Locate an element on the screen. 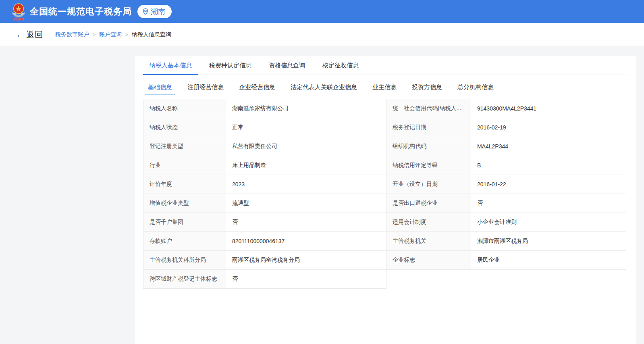 This screenshot has height=344, width=644. main-tab-2: 税费种认定信息 is located at coordinates (231, 65).